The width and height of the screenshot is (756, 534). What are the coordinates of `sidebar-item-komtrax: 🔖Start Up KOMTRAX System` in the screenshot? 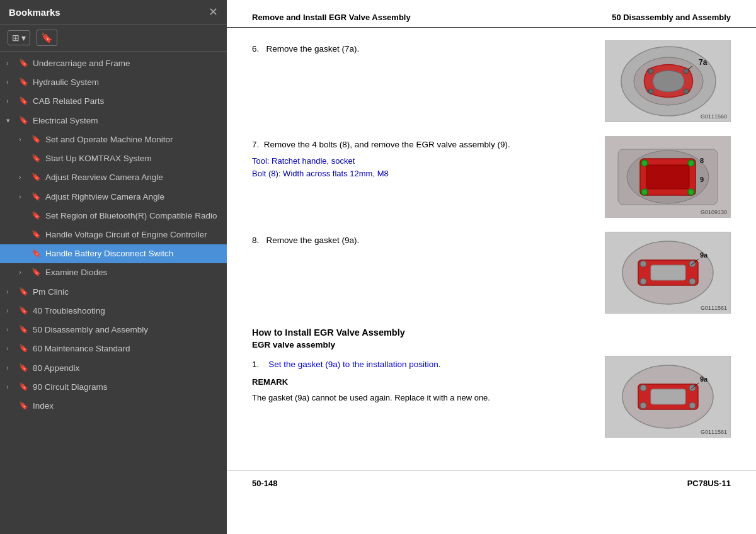 It's located at (113, 159).